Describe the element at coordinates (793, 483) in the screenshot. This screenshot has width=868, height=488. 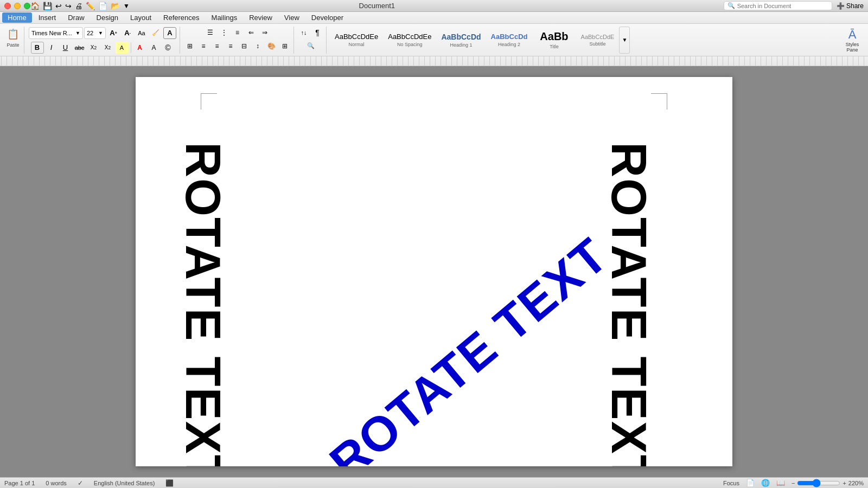
I see `zoom-out-button: −` at that location.